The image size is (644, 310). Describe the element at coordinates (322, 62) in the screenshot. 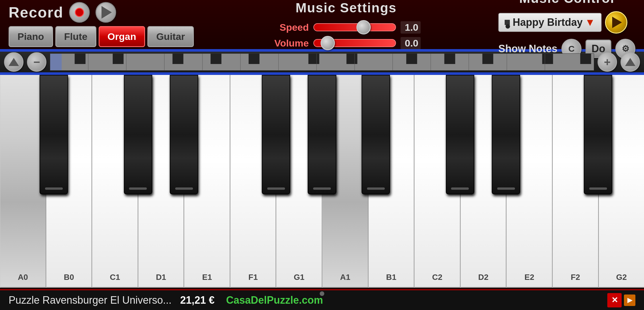

I see `mini-keyboard` at that location.